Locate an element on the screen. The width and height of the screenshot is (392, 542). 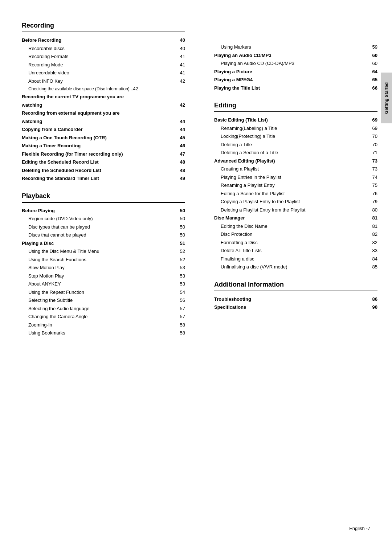
playing-continued: Using Markers 59 Playing an Audio CD/MP3… is located at coordinates (296, 67).